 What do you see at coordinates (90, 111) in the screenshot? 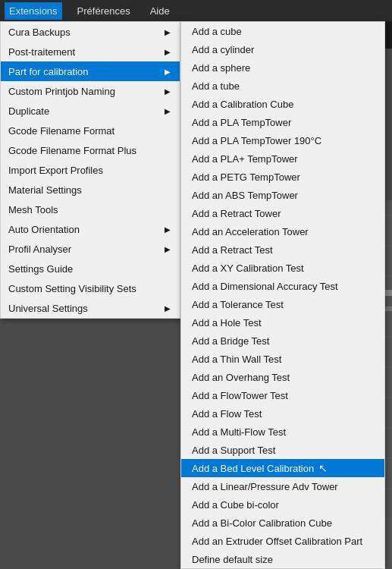
I see `ext-item-duplicate: Duplicate ▶` at bounding box center [90, 111].